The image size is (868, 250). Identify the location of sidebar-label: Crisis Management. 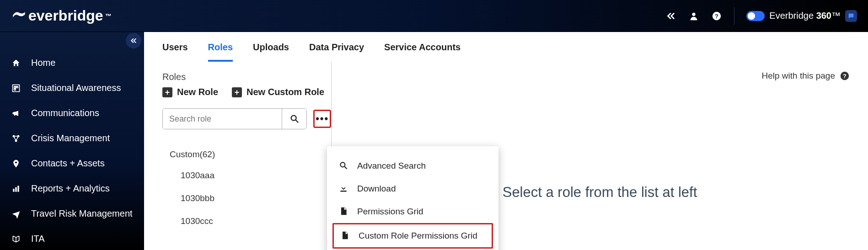
(70, 138).